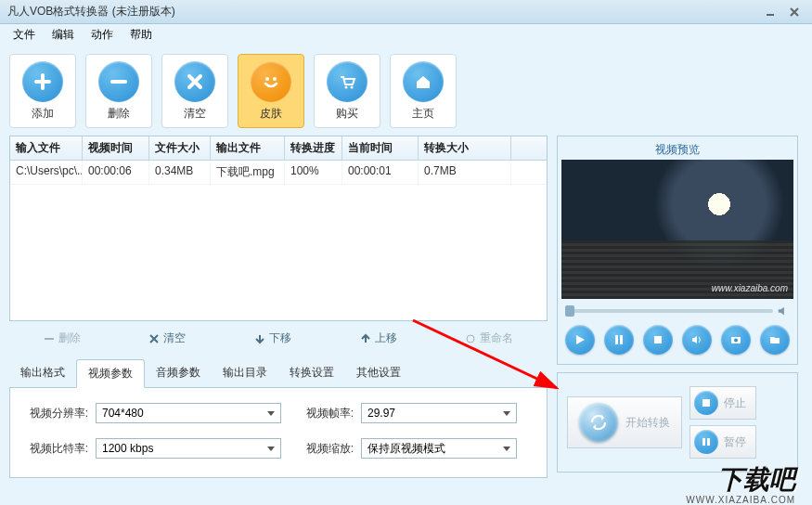 The width and height of the screenshot is (812, 505). What do you see at coordinates (625, 422) in the screenshot?
I see `start-convert-button: 开始转换` at bounding box center [625, 422].